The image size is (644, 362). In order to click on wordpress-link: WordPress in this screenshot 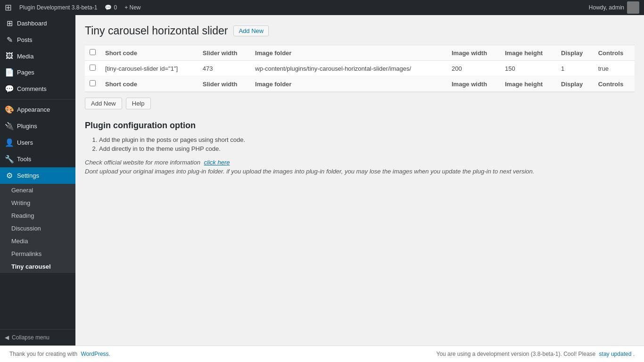, I will do `click(94, 354)`.